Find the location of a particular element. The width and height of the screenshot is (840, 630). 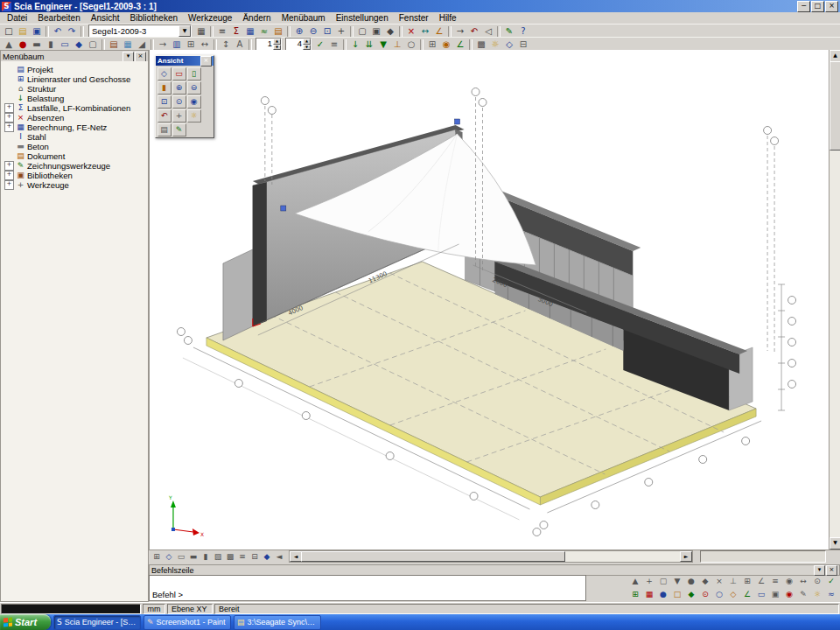

view-xy-icon: ▭ is located at coordinates (179, 74).